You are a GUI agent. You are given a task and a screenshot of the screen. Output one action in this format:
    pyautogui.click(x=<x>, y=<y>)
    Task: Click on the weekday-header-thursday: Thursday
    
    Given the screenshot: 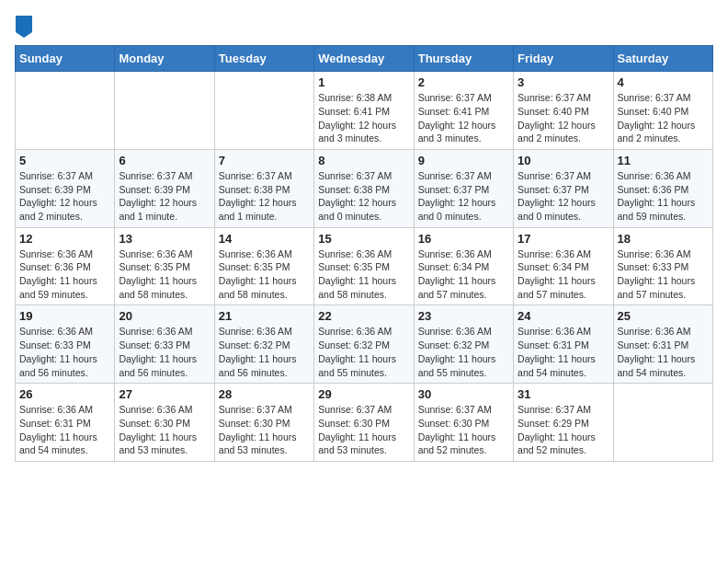 What is the action you would take?
    pyautogui.click(x=463, y=59)
    